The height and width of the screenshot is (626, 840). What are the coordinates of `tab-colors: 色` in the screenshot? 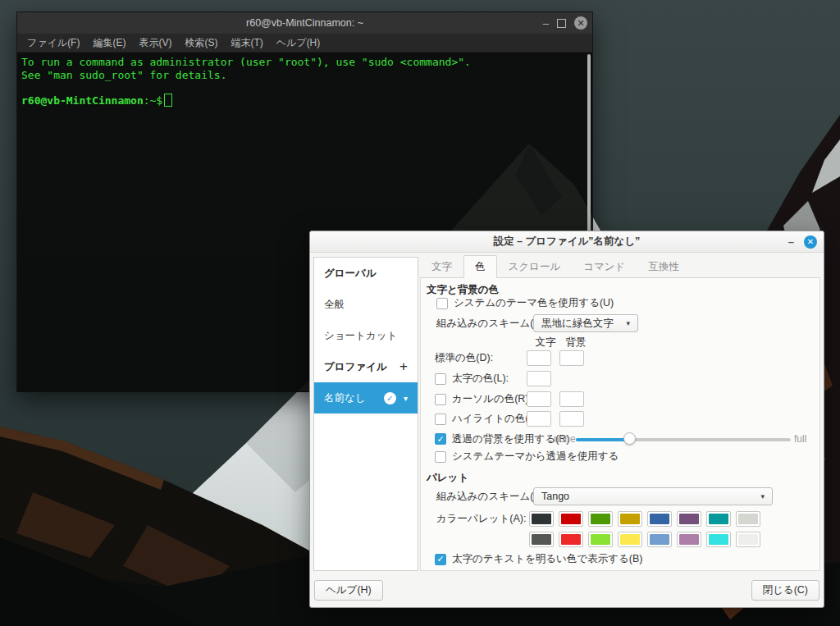 It's located at (481, 267).